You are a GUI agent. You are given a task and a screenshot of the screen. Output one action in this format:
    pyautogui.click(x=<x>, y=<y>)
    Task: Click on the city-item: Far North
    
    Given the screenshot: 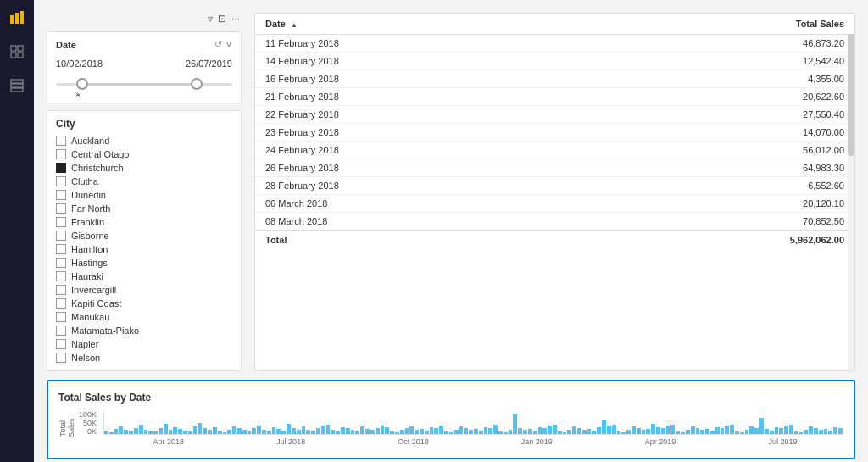 What is the action you would take?
    pyautogui.click(x=144, y=209)
    